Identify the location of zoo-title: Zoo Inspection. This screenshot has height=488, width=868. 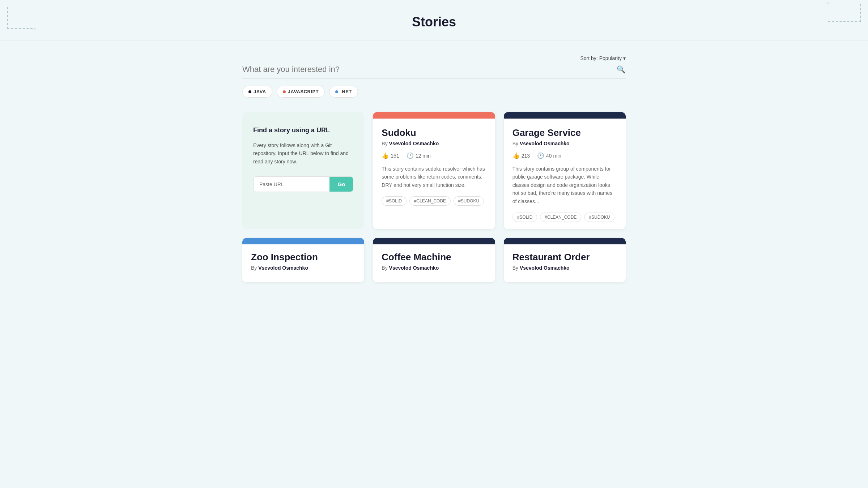
(303, 257).